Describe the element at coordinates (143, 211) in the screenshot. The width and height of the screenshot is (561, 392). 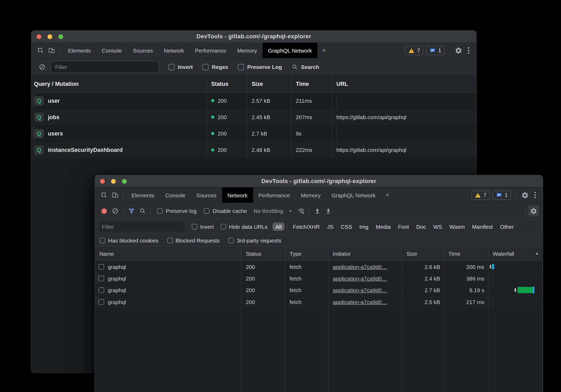
I see `search-icon` at that location.